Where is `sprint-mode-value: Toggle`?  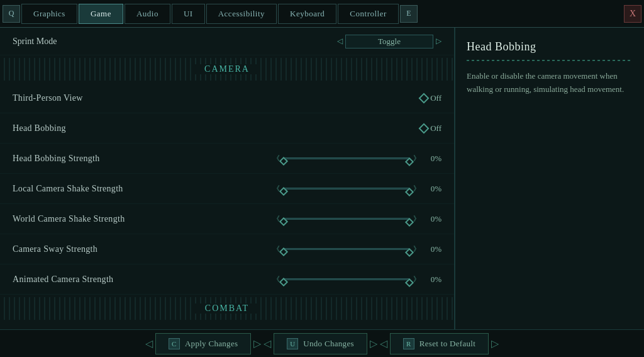 sprint-mode-value: Toggle is located at coordinates (389, 42).